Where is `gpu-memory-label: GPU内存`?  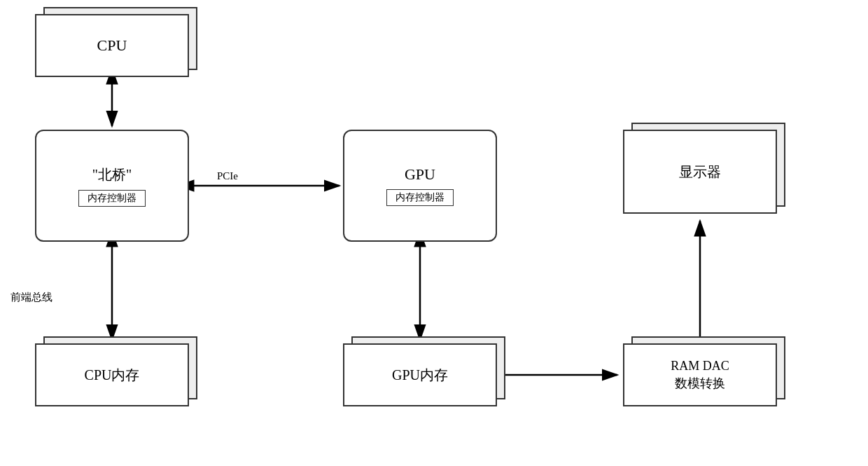
gpu-memory-label: GPU内存 is located at coordinates (420, 376).